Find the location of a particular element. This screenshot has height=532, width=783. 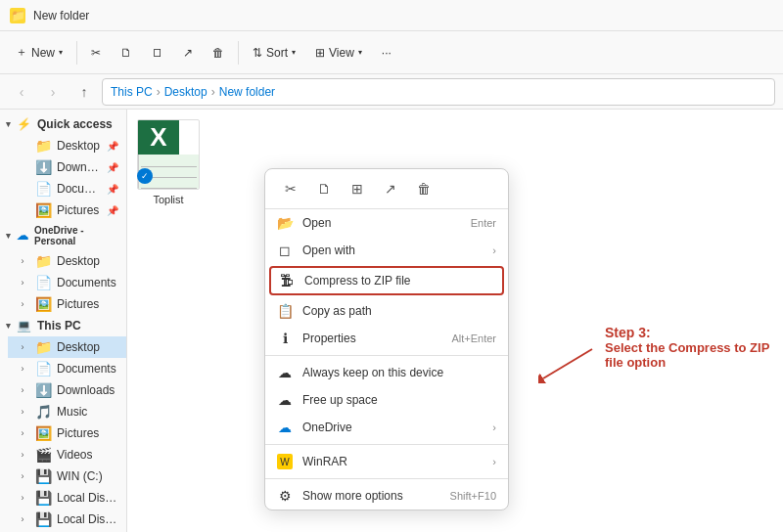

sidebar-item-downloads: ⬇️ Downloads 📌 is located at coordinates (67, 167).